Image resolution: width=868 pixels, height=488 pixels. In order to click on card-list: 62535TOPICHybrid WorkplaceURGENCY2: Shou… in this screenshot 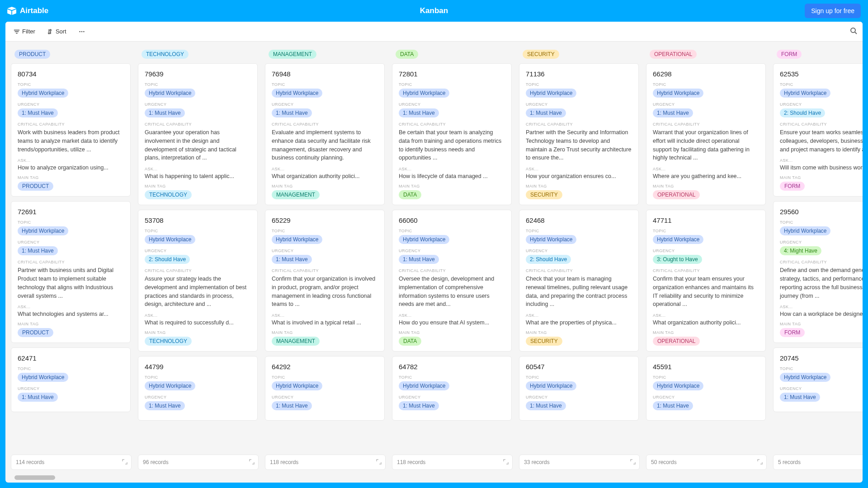, I will do `click(818, 259)`.